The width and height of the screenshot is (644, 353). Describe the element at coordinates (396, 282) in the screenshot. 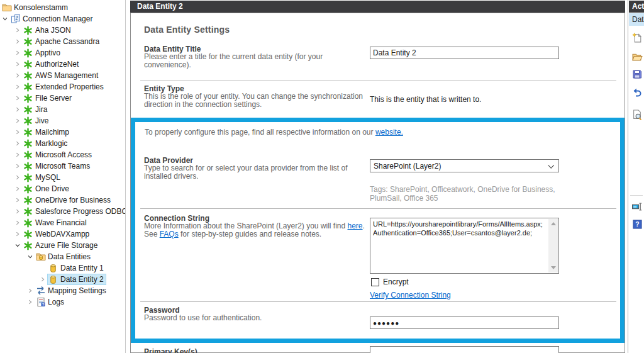

I see `encrypt-label: Encrypt` at that location.